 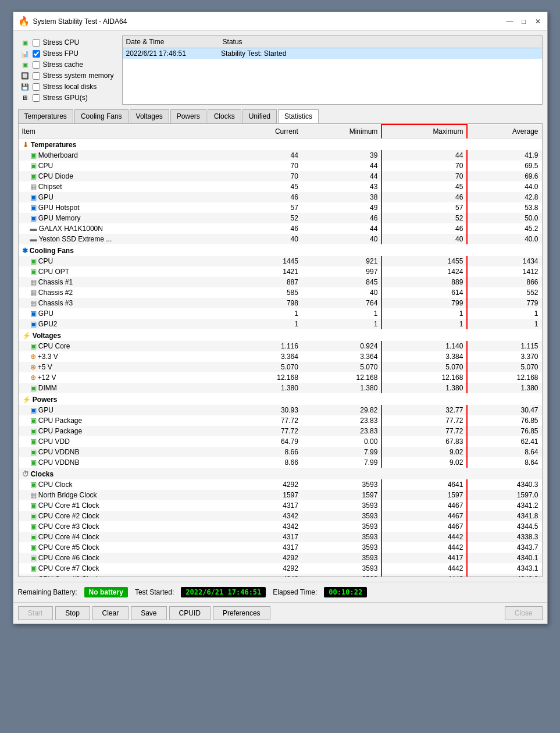 I want to click on titlebar: 🔥 System Stability Test - AIDA64 — □ ✕, so click(x=280, y=22).